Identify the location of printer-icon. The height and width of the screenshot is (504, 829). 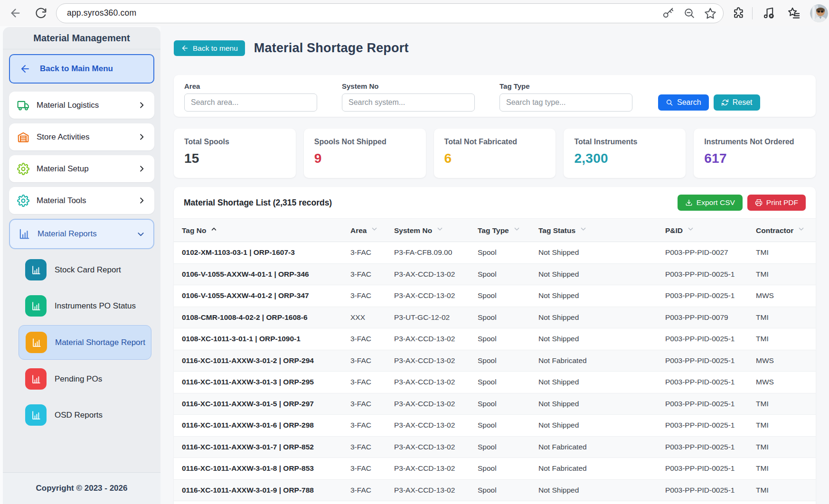
(759, 203).